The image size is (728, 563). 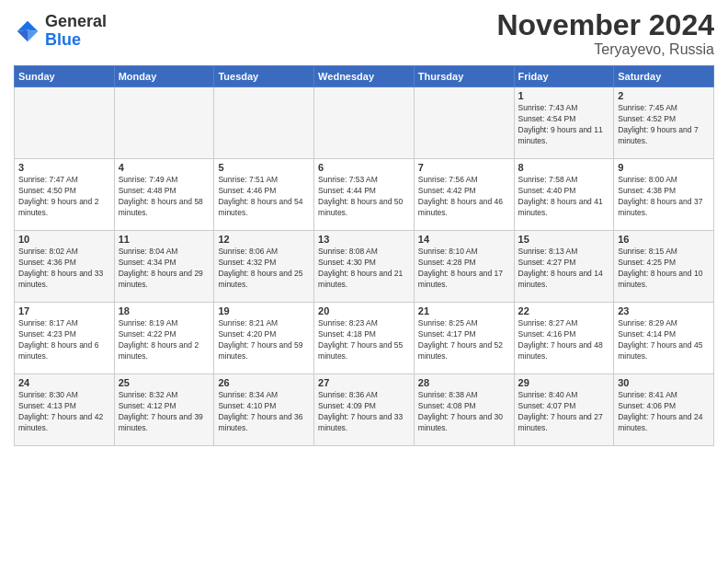 What do you see at coordinates (564, 96) in the screenshot?
I see `day-number: 1` at bounding box center [564, 96].